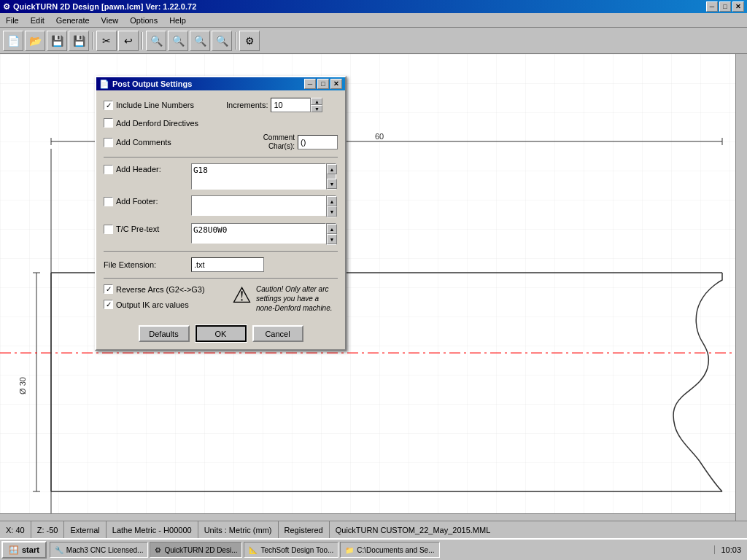 The width and height of the screenshot is (747, 560). What do you see at coordinates (201, 550) in the screenshot?
I see `taskbar-item-quickturn-label: QuickTURN 2D Desi...` at bounding box center [201, 550].